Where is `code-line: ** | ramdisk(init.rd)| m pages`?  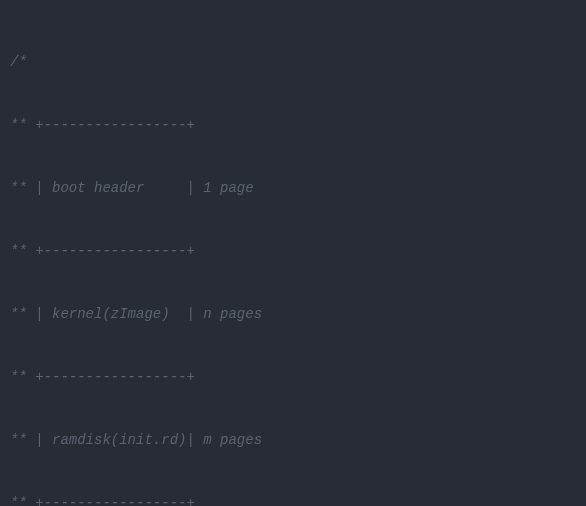 code-line: ** | ramdisk(init.rd)| m pages is located at coordinates (293, 440).